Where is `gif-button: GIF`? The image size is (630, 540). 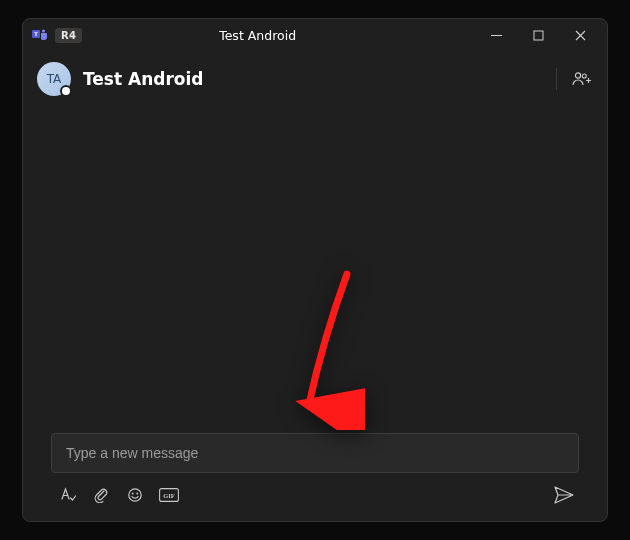
gif-button: GIF is located at coordinates (169, 495).